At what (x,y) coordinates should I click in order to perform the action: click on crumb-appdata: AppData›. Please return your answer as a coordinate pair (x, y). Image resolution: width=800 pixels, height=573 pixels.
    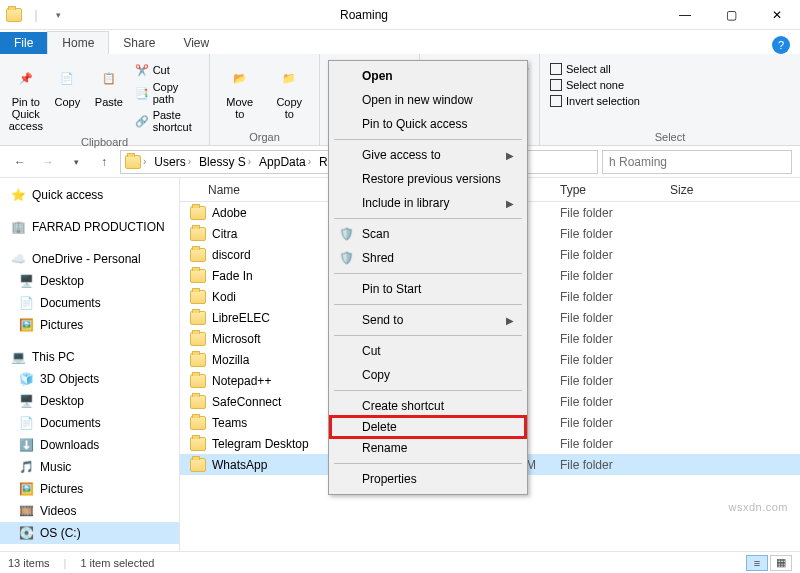
    Looking at the image, I should click on (285, 162).